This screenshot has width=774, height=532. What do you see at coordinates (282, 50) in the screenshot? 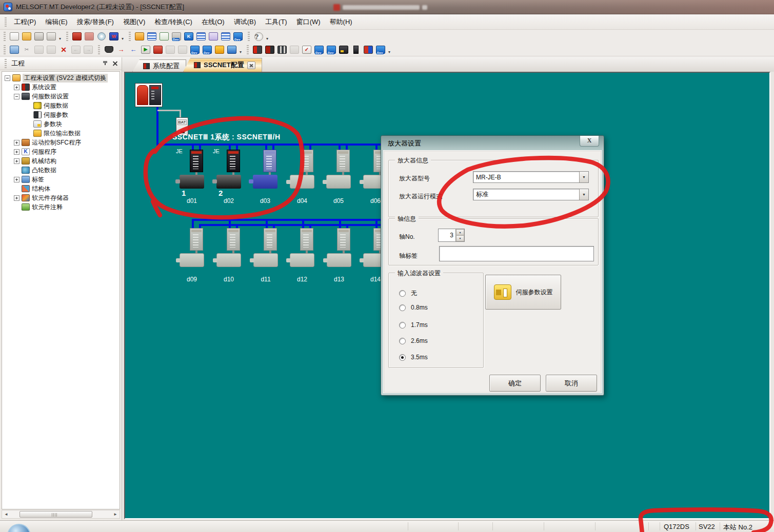
I see `amplifier-pair-button` at bounding box center [282, 50].